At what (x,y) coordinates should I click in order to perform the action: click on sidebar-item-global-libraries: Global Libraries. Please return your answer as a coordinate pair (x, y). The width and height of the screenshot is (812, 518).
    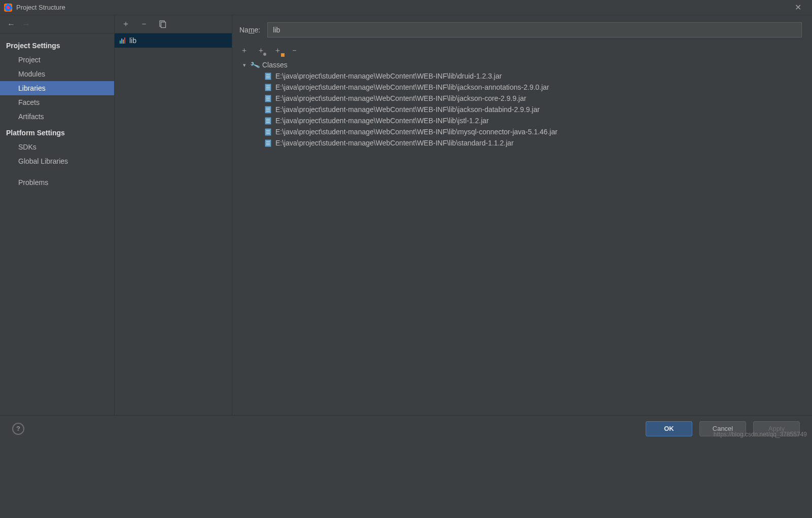
    Looking at the image, I should click on (57, 161).